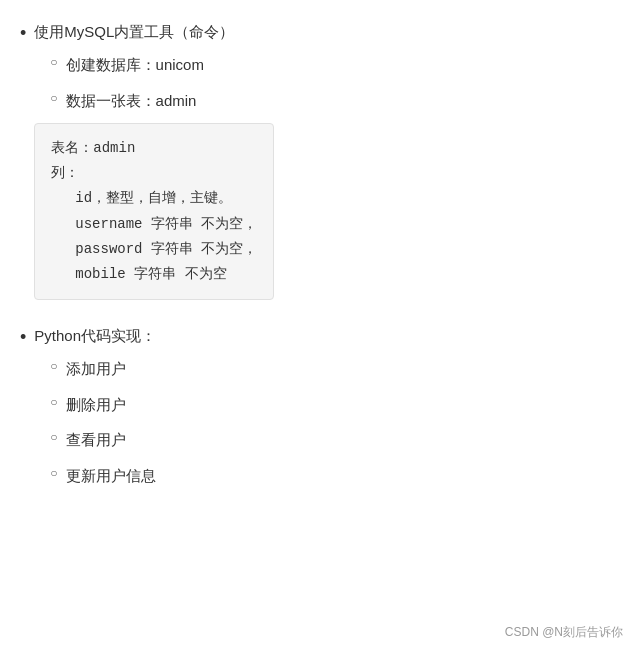 The image size is (639, 653). What do you see at coordinates (134, 32) in the screenshot?
I see `mysql-label: 使用MySQL内置工具（命令）` at bounding box center [134, 32].